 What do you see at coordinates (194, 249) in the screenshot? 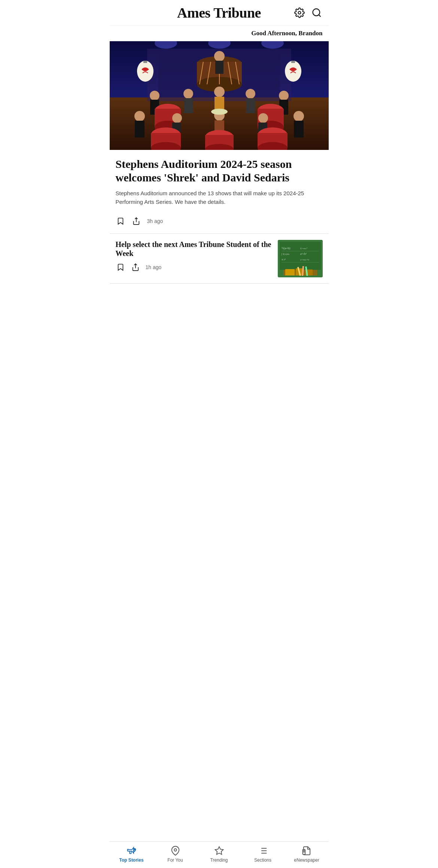
I see `secondary-article-title: Help select the next Ames Tribune Studen…` at bounding box center [194, 249].